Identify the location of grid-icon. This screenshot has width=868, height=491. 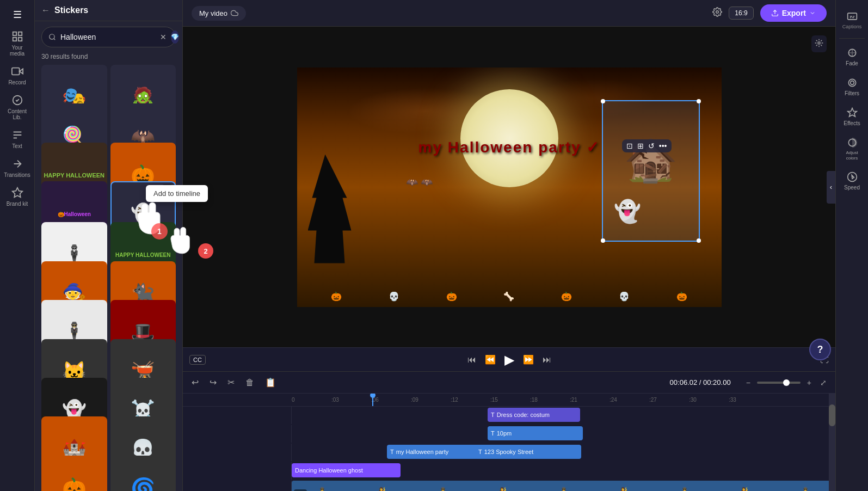
(17, 36).